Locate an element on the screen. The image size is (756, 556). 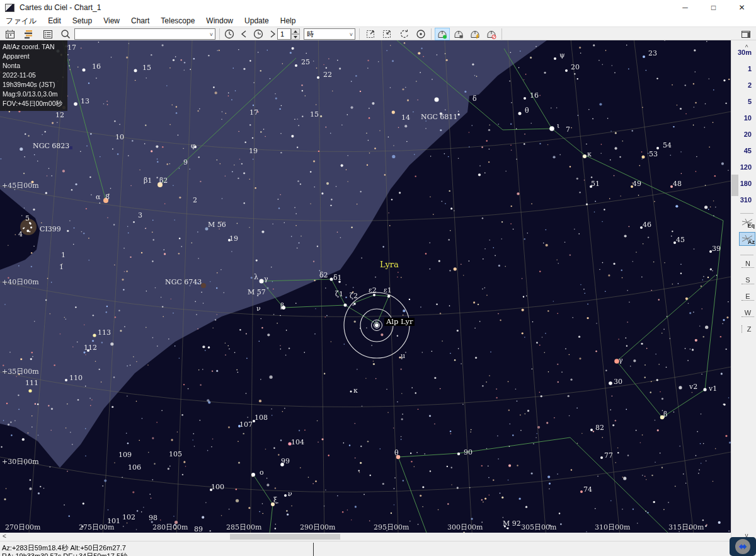
app-icon is located at coordinates (10, 8).